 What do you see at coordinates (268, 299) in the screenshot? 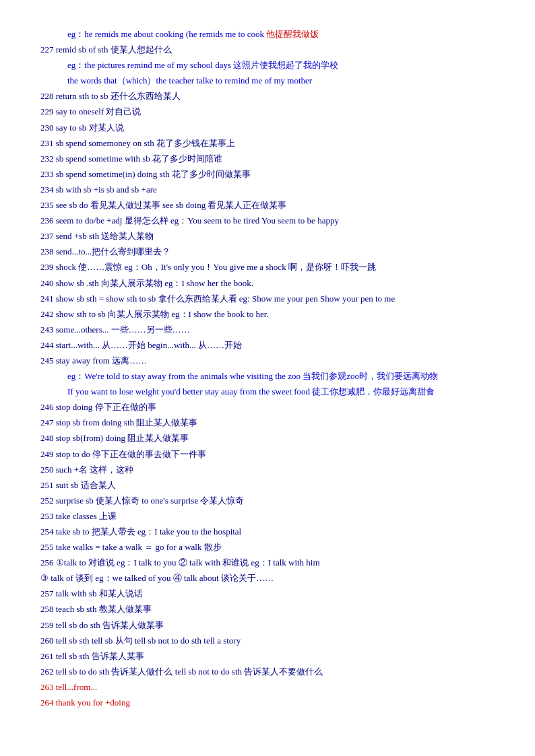
I see `line-241: 241 show sb sth = show sth to sb 拿什么东西给某…` at bounding box center [268, 299].